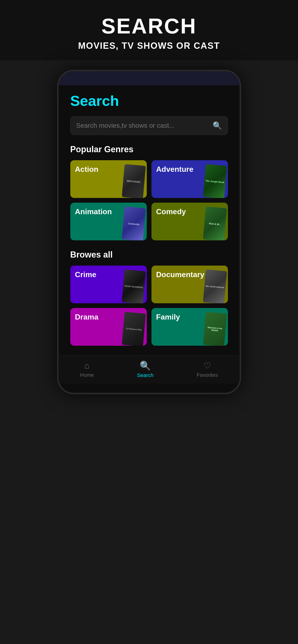 This screenshot has width=298, height=644. Describe the element at coordinates (175, 170) in the screenshot. I see `genre-label-adventure: Adventure` at that location.